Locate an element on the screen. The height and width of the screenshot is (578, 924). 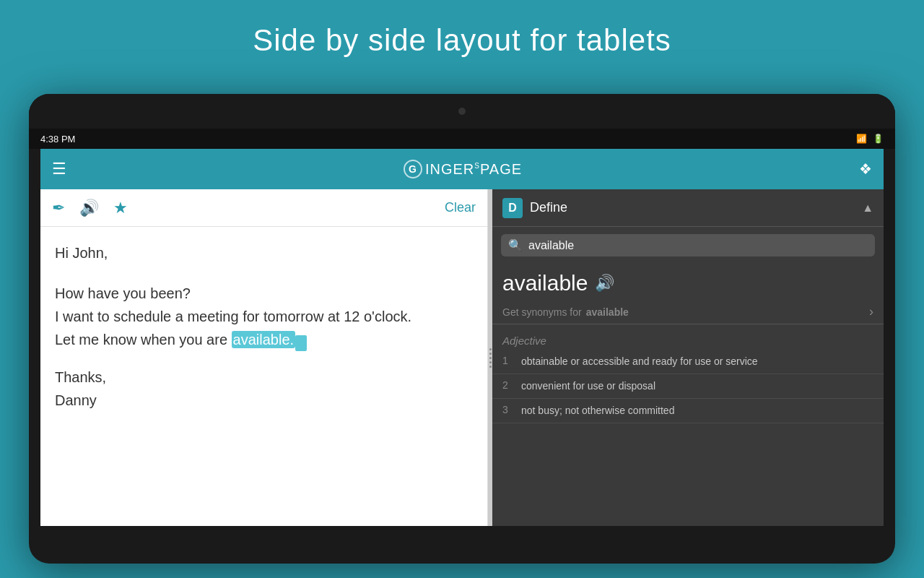
word-speaker-icon: 🔊 is located at coordinates (605, 283).